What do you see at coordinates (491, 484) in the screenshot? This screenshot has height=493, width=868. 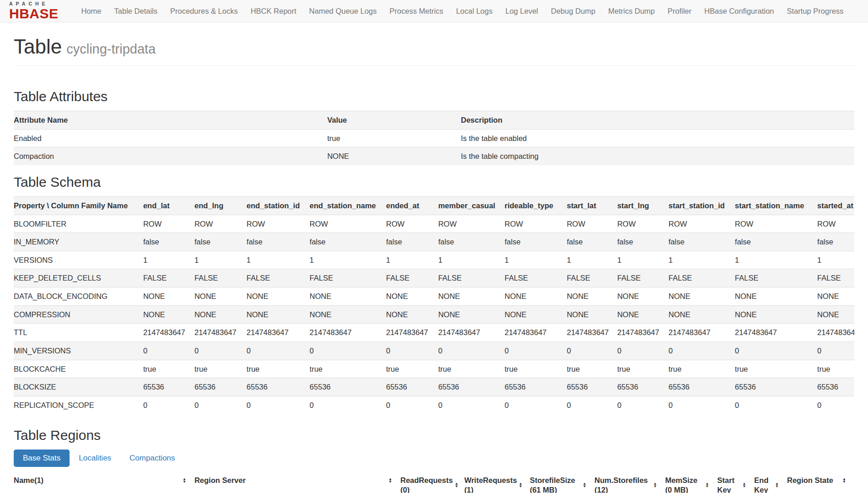 I see `regions-col-label: WriteRequests (1)` at bounding box center [491, 484].